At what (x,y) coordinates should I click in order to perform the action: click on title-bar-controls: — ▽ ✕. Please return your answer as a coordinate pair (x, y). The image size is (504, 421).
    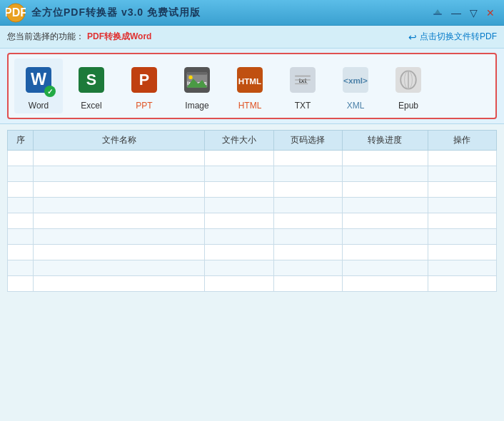
    Looking at the image, I should click on (465, 13).